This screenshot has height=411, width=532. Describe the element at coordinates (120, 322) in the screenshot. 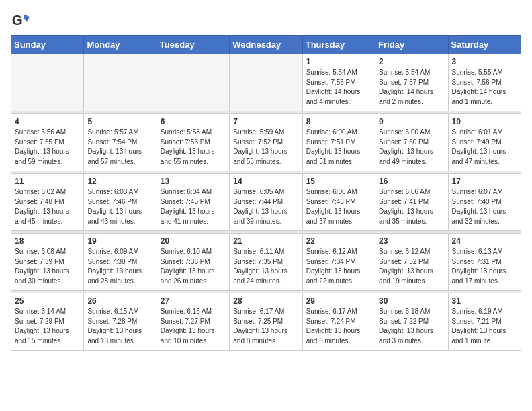

I see `calendar-cell: 26Sunrise: 6:15 AM Sunset: 7:28 PM Dayli…` at that location.